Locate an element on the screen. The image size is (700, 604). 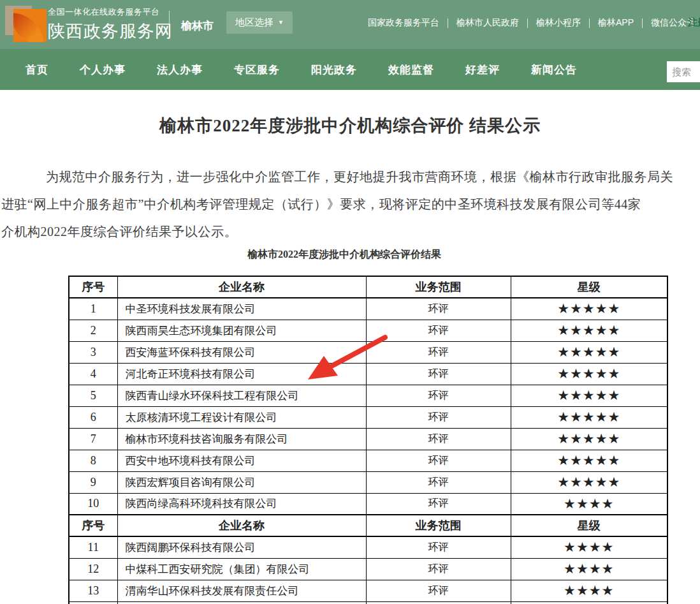
row-number-cell: 11 is located at coordinates (93, 547).